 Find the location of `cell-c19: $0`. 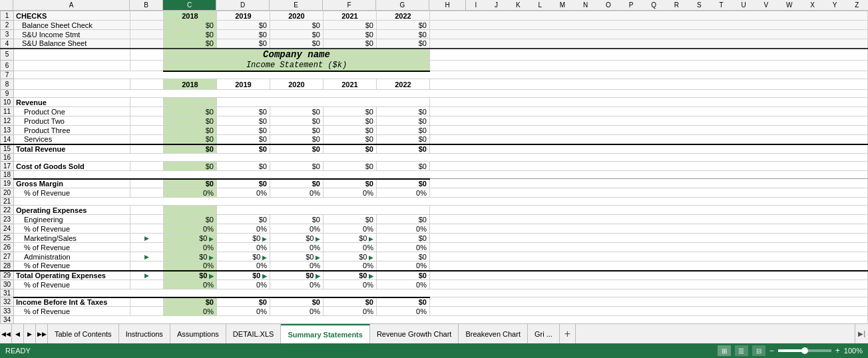

cell-c19: $0 is located at coordinates (190, 184).